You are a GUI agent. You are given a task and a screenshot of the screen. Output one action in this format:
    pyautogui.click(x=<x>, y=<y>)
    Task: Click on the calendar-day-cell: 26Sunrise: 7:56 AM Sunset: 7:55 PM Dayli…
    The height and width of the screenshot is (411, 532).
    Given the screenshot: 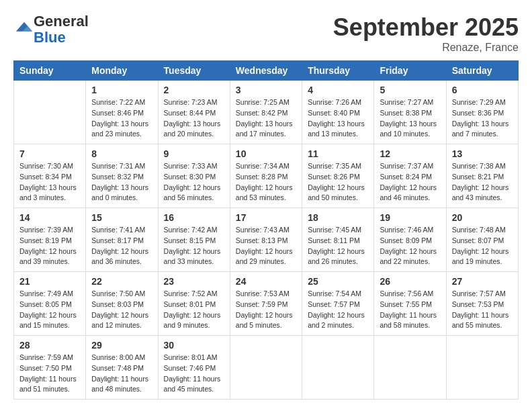 What is the action you would take?
    pyautogui.click(x=410, y=304)
    